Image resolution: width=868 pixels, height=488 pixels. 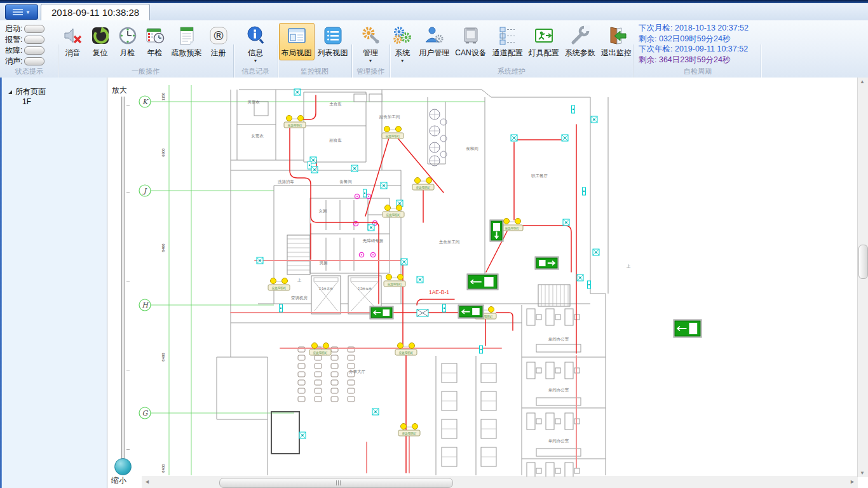 I want to click on reset-button: 复位, so click(x=100, y=42).